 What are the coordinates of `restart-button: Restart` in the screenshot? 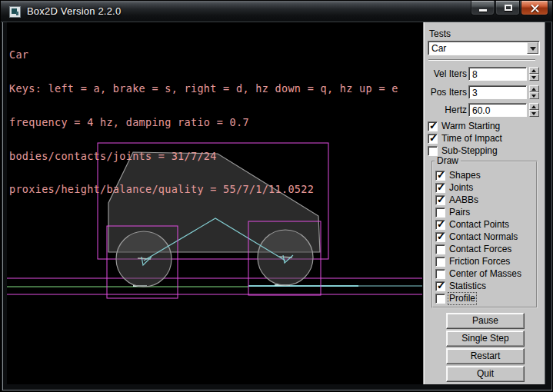 It's located at (485, 357).